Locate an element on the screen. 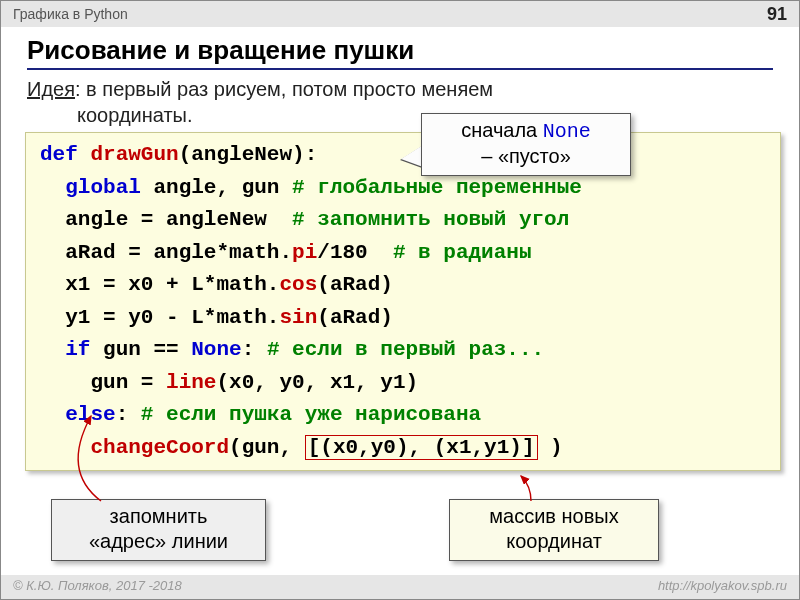  footer-right: http://kpolyakov.spb.ru is located at coordinates (722, 588).